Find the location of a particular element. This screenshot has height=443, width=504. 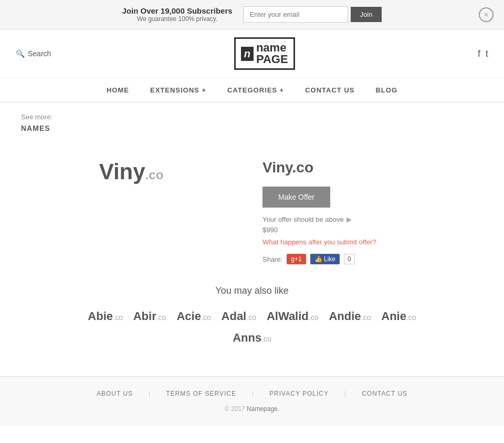

domain-full-name: Viny.co is located at coordinates (373, 168).